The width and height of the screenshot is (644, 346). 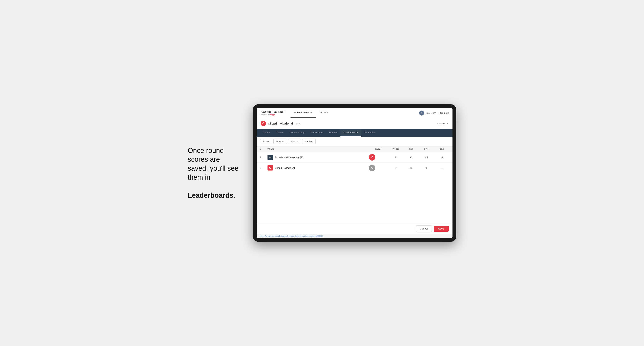 I want to click on rank-2: 2, so click(x=264, y=168).